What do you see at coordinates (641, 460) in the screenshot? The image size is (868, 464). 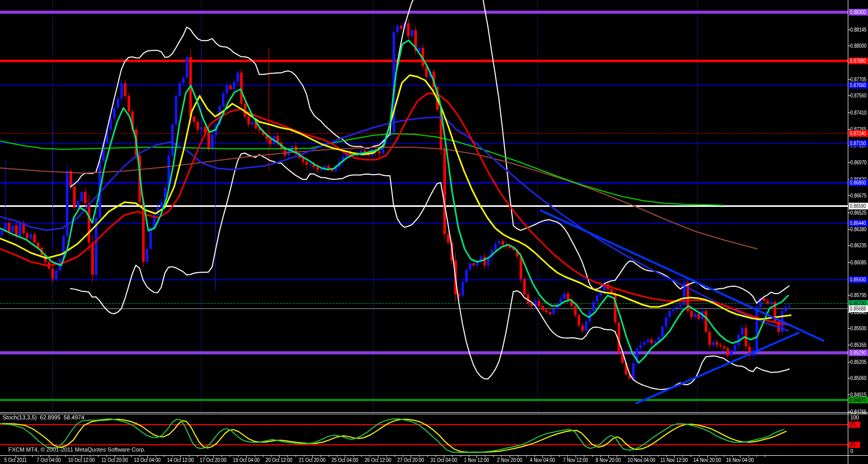 I see `time-axis-label: 10 Nov 04:00` at bounding box center [641, 460].